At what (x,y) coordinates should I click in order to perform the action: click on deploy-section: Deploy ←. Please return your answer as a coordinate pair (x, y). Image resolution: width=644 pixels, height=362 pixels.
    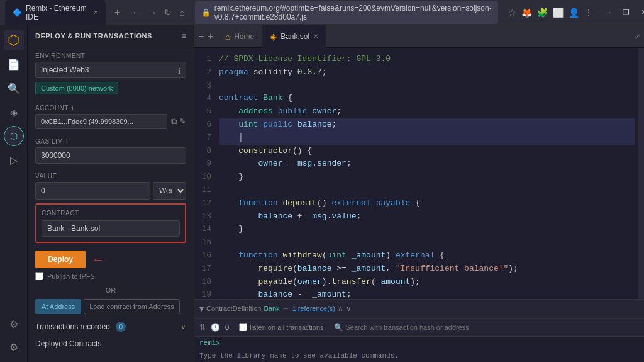
    Looking at the image, I should click on (111, 259).